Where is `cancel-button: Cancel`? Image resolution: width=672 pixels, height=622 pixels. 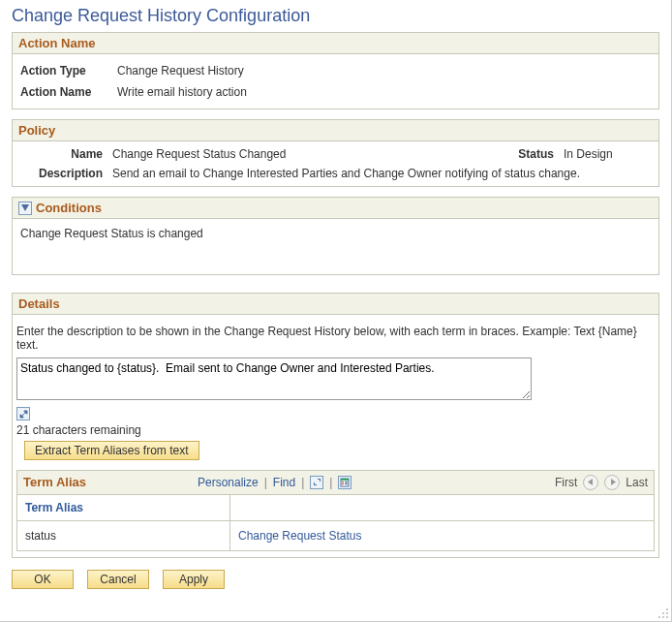 cancel-button: Cancel is located at coordinates (118, 579).